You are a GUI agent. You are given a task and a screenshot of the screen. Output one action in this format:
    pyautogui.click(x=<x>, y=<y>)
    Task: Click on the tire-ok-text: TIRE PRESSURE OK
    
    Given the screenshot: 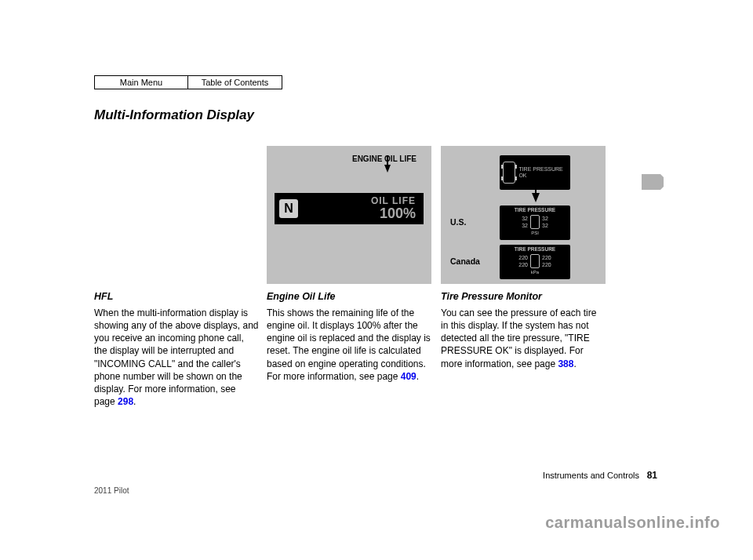 What is the action you would take?
    pyautogui.click(x=543, y=173)
    